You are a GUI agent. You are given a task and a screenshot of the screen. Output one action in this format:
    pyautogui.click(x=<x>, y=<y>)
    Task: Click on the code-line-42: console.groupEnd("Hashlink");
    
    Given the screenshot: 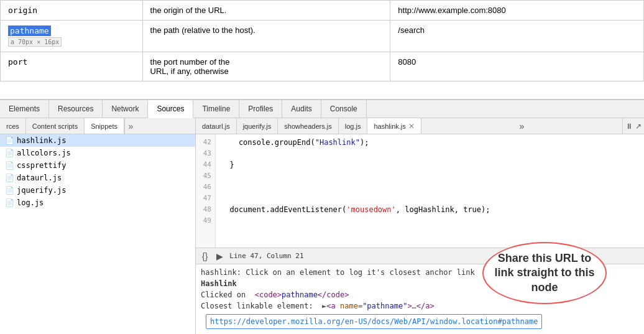 What is the action you would take?
    pyautogui.click(x=430, y=142)
    